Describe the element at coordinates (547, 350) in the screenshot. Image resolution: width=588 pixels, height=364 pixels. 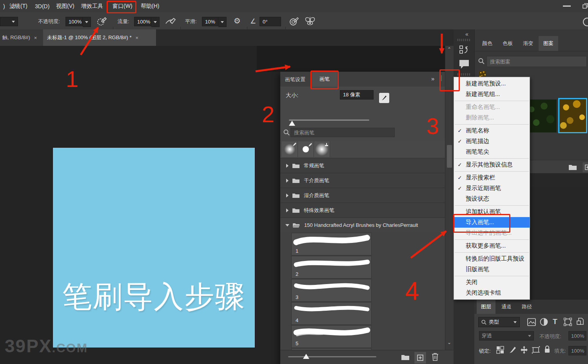
I see `lock-all-padlock-icon` at that location.